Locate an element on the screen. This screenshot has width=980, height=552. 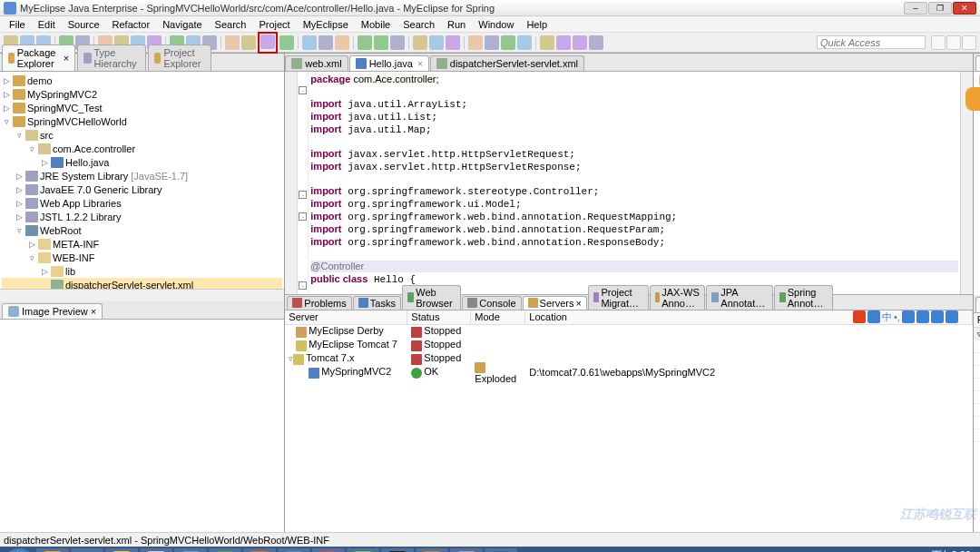
tool-icon is located at coordinates (232, 43).